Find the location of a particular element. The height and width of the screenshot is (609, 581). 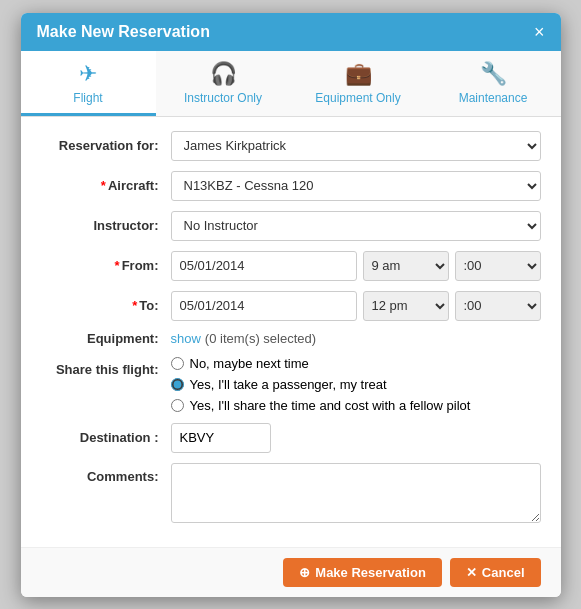

share-no-radio is located at coordinates (178, 364).